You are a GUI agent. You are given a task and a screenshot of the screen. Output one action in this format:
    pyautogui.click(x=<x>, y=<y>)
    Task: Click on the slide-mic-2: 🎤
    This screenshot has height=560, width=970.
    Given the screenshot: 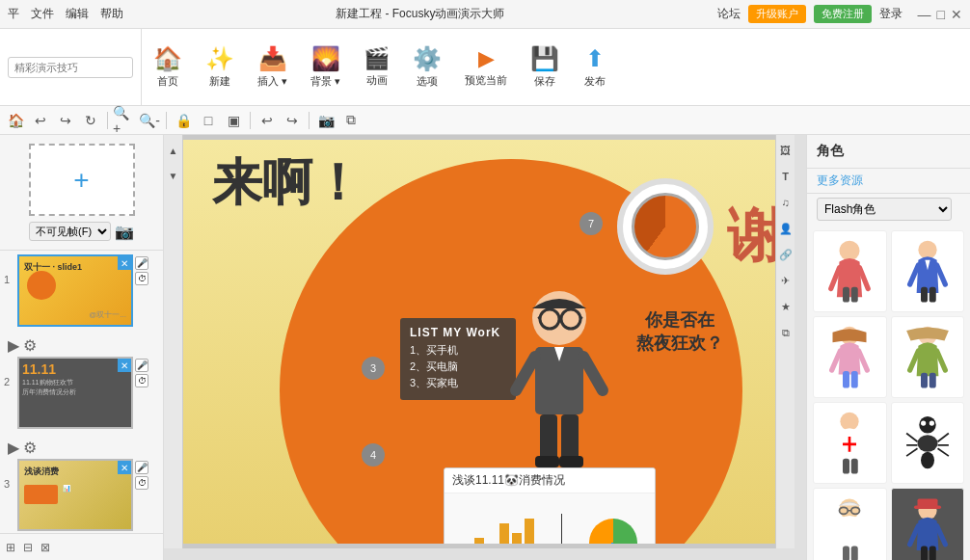 What is the action you would take?
    pyautogui.click(x=142, y=365)
    